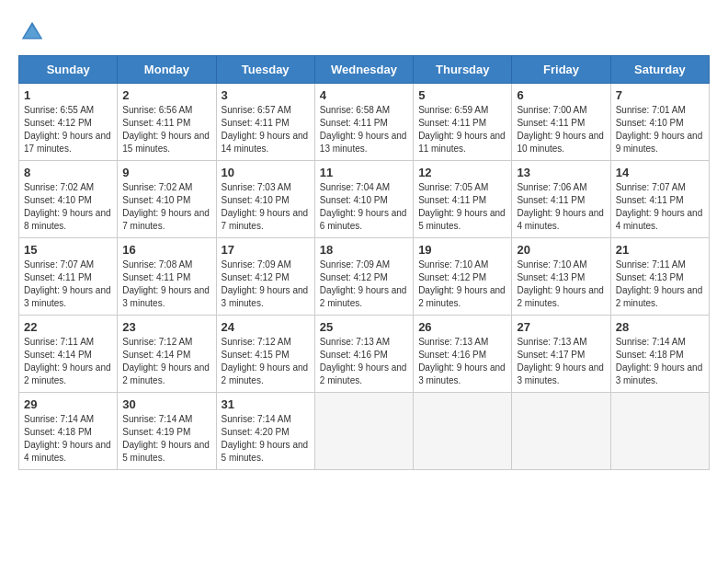 The width and height of the screenshot is (728, 563). I want to click on day-number: 31, so click(266, 405).